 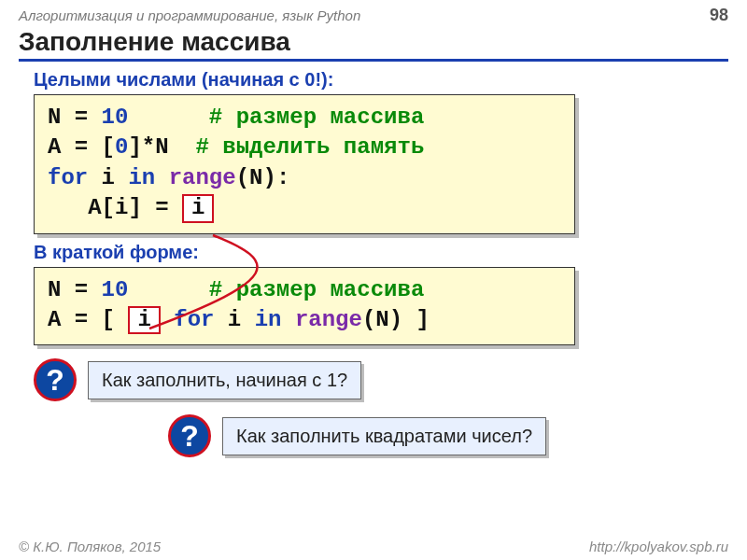 What do you see at coordinates (390, 380) in the screenshot?
I see `question-row-1: ? Как заполнить, начиная с 1?` at bounding box center [390, 380].